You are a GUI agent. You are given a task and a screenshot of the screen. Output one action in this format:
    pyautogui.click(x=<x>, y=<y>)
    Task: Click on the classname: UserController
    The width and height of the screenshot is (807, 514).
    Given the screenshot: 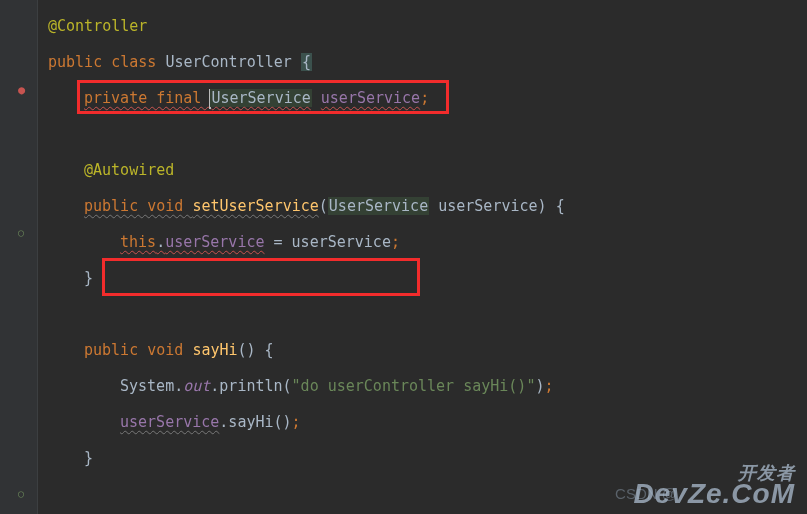 What is the action you would take?
    pyautogui.click(x=232, y=62)
    